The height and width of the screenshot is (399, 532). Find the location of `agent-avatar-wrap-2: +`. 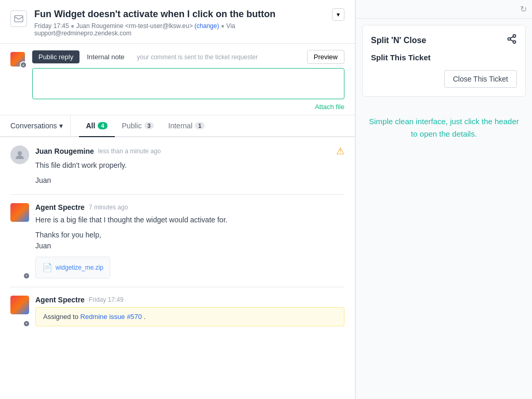

agent-avatar-wrap-2: + is located at coordinates (20, 311).